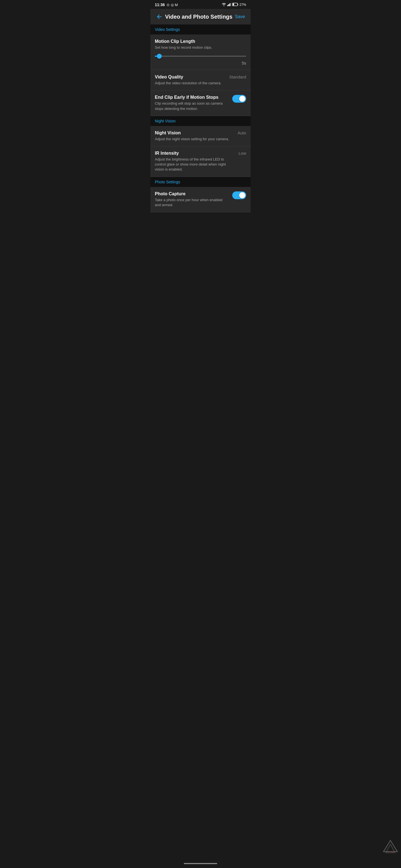  Describe the element at coordinates (192, 136) in the screenshot. I see `item-text-night-vision-setting: Night Vision Adjust the night vision set…` at that location.